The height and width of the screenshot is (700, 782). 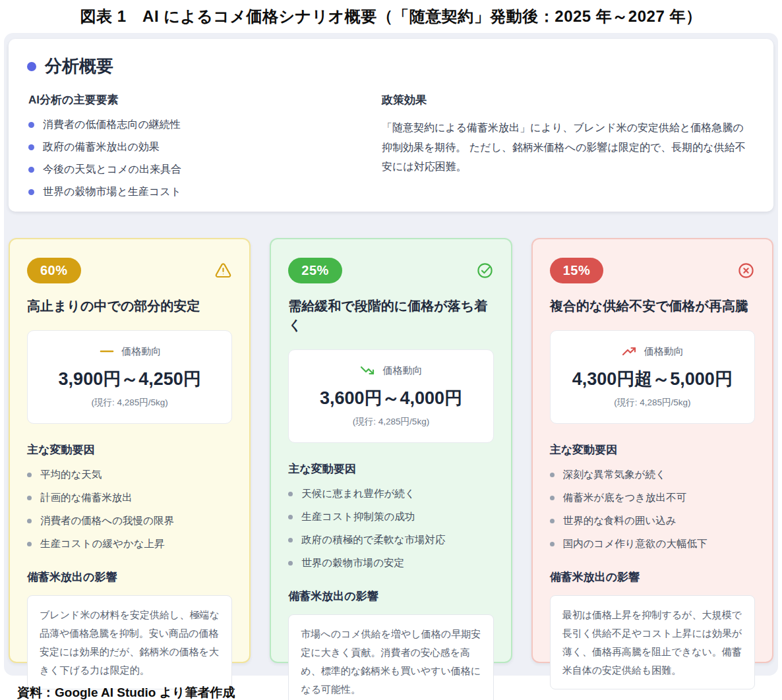 I want to click on list-item-label: 世界の穀物市場の安定, so click(x=353, y=563).